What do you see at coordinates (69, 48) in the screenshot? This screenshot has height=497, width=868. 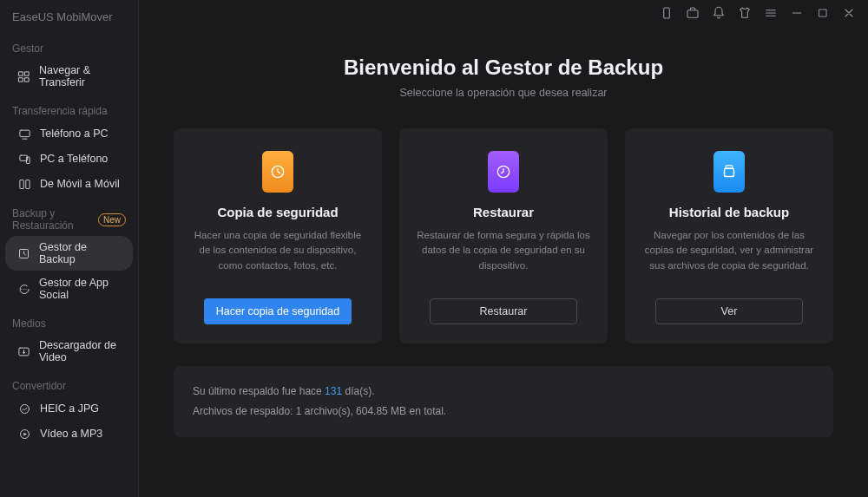 I see `section-header: Gestor` at bounding box center [69, 48].